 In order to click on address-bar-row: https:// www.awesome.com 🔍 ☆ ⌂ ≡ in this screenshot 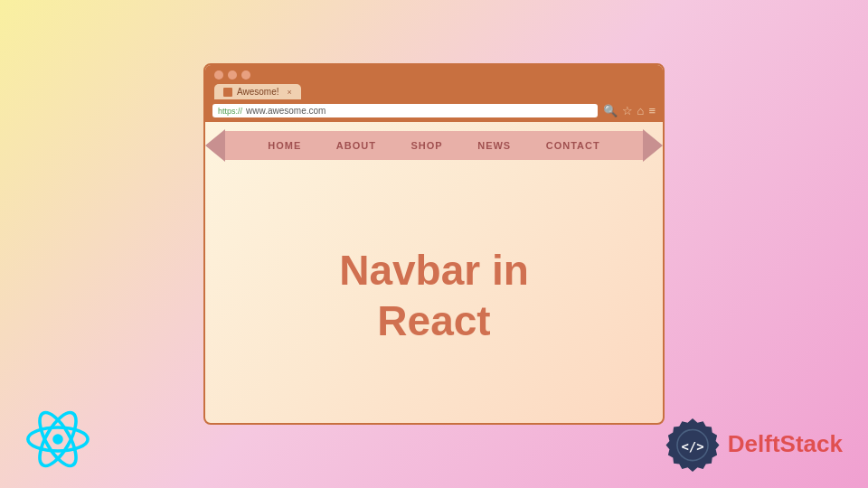, I will do `click(434, 110)`.